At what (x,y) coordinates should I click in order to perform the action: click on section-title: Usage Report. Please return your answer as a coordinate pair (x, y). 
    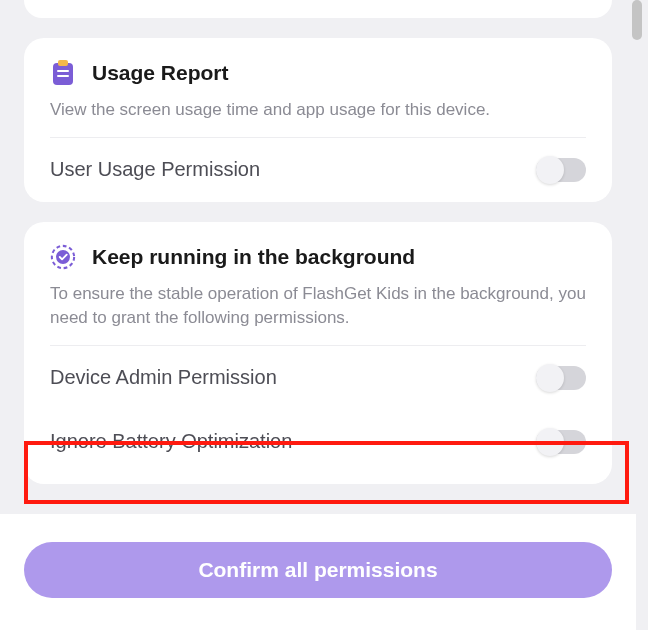
    Looking at the image, I should click on (160, 73).